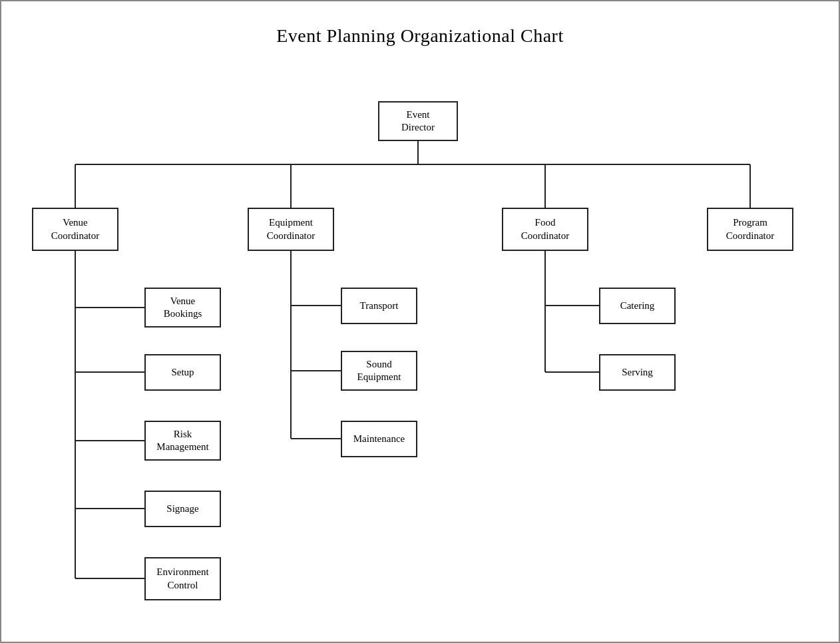 Image resolution: width=840 pixels, height=643 pixels. I want to click on box-maintenance: Maintenance, so click(379, 439).